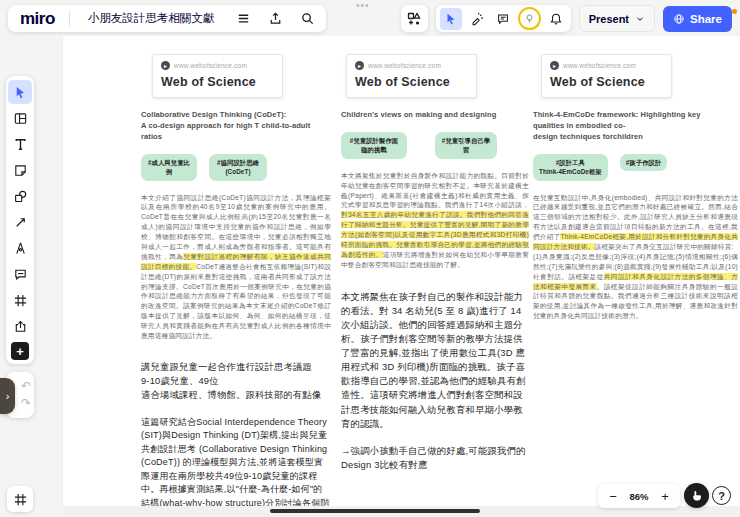 The height and width of the screenshot is (517, 740). Describe the element at coordinates (20, 220) in the screenshot. I see `creation-toolbar: +` at that location.